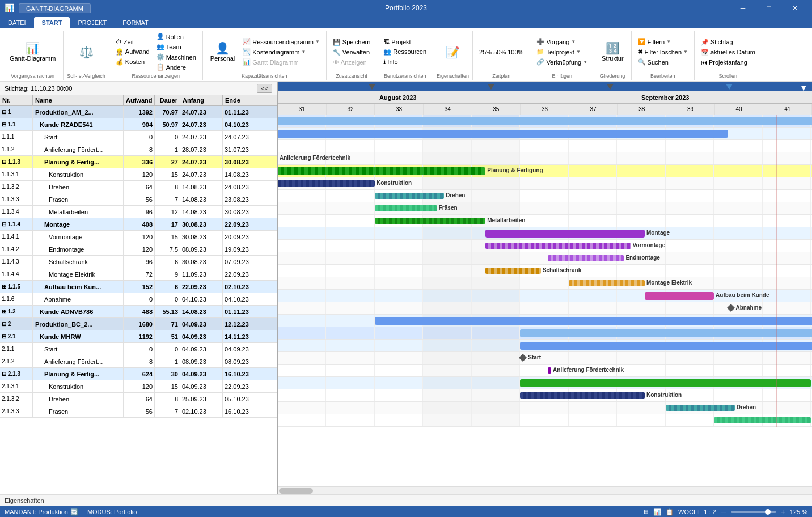  What do you see at coordinates (176, 57) in the screenshot?
I see `maschinen-btn: ⚙️ Maschinen` at bounding box center [176, 57].